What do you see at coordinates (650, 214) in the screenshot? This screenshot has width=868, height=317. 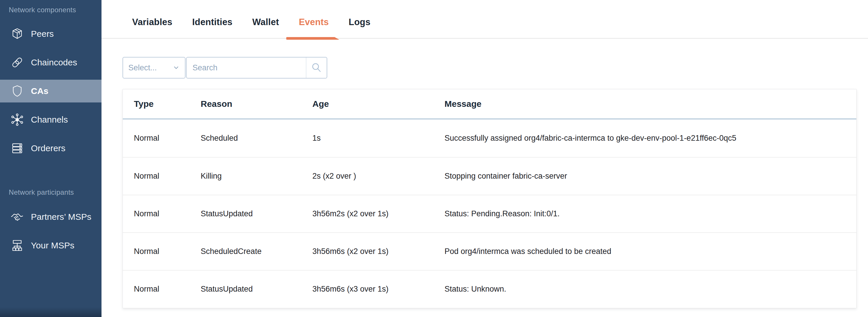 I see `cell-message: Status: Pending.Reason: Init:0/1.` at bounding box center [650, 214].